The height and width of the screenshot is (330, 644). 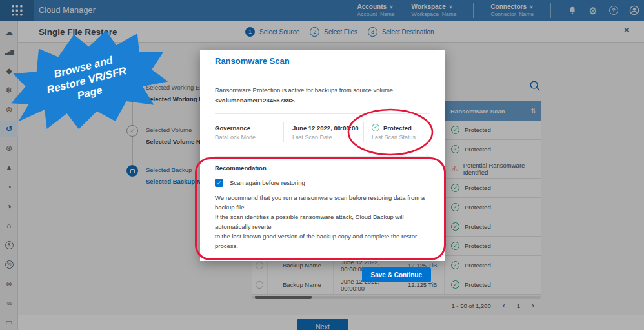 What do you see at coordinates (249, 128) in the screenshot?
I see `governance-value: Governance` at bounding box center [249, 128].